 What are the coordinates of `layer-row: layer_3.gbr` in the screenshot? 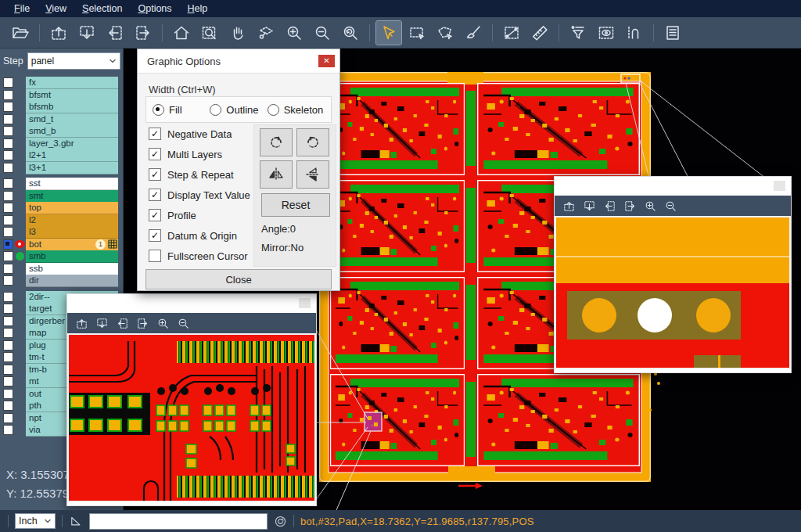 It's located at (61, 144).